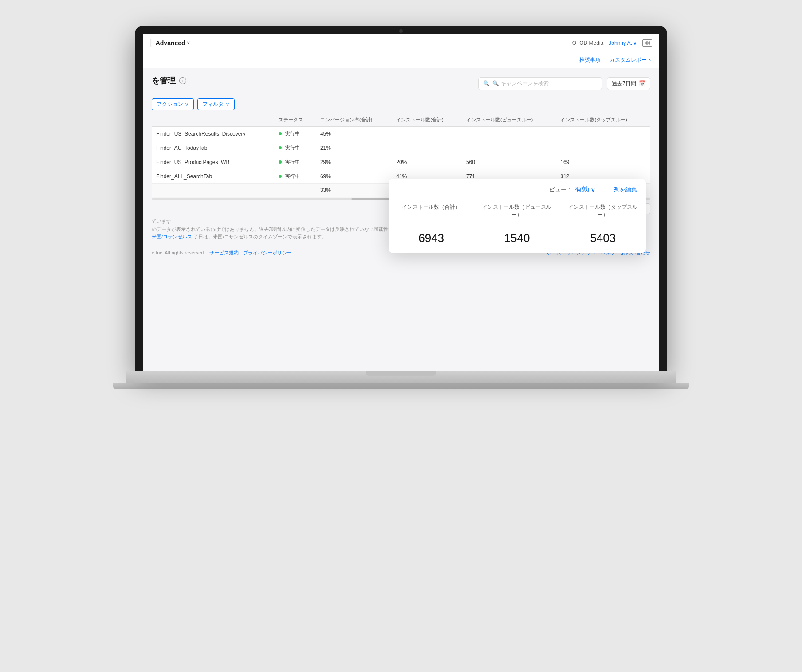 This screenshot has height=672, width=802. What do you see at coordinates (586, 190) in the screenshot?
I see `popup-view-value: 有効 ∨` at bounding box center [586, 190].